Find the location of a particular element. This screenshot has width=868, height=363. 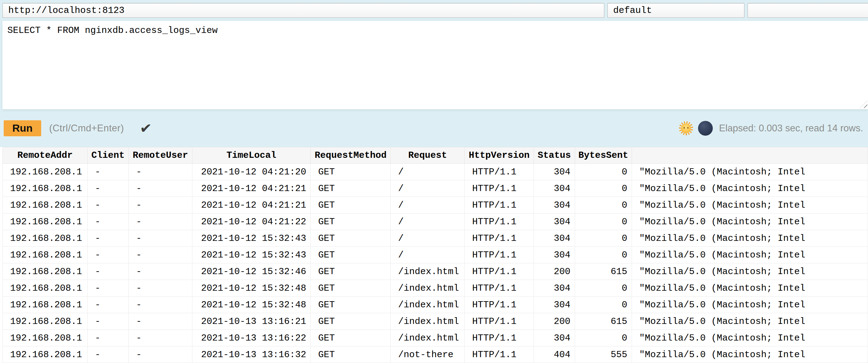

password-input is located at coordinates (808, 10).